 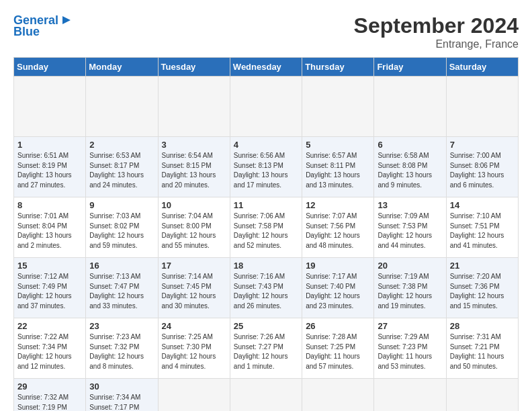 I want to click on daylight-text: Daylight: 13 hours and 17 minutes., so click(x=261, y=180).